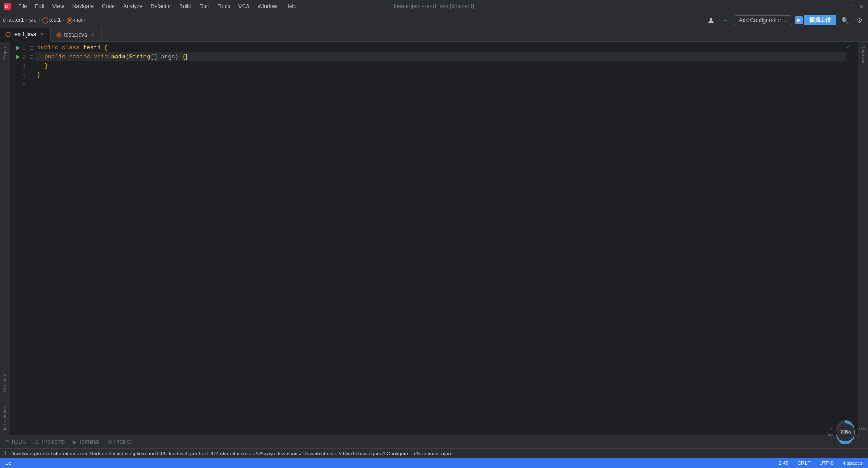 This screenshot has width=868, height=468. I want to click on breadcrumb-sep1: ›, so click(27, 20).